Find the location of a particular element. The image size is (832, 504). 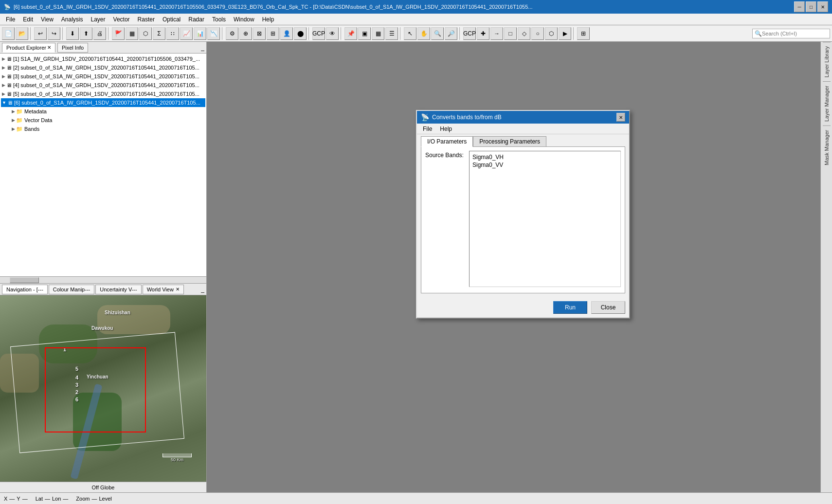

export-btn: ⬆ is located at coordinates (86, 34).